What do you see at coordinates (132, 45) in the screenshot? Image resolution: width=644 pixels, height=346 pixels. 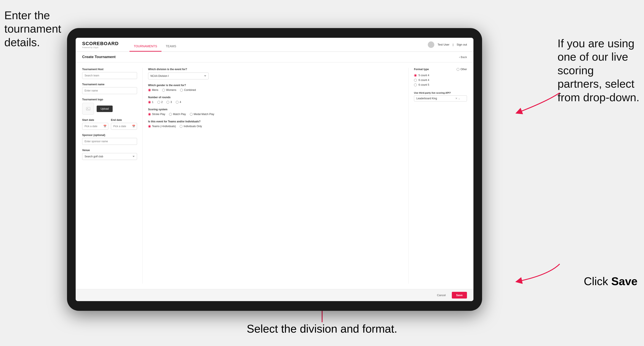 I see `header-left: SCOREBOARD Powered by Clippit TOURNAMENT…` at bounding box center [132, 45].